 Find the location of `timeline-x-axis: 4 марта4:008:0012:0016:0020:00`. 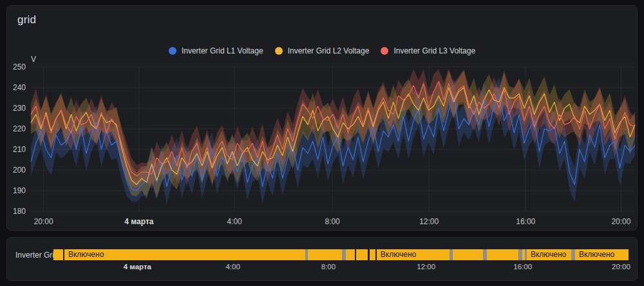

timeline-x-axis: 4 марта4:008:0012:0016:0020:00 is located at coordinates (341, 268).